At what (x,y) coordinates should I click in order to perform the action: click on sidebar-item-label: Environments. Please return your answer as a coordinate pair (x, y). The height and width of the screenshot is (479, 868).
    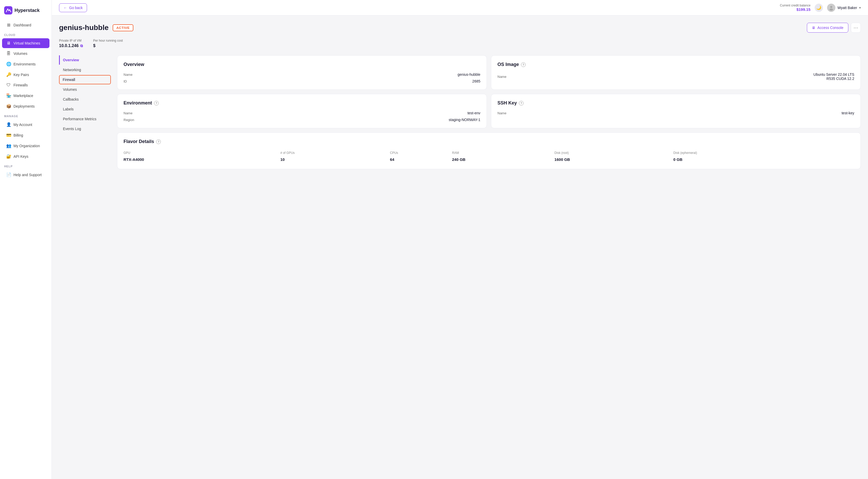
    Looking at the image, I should click on (25, 64).